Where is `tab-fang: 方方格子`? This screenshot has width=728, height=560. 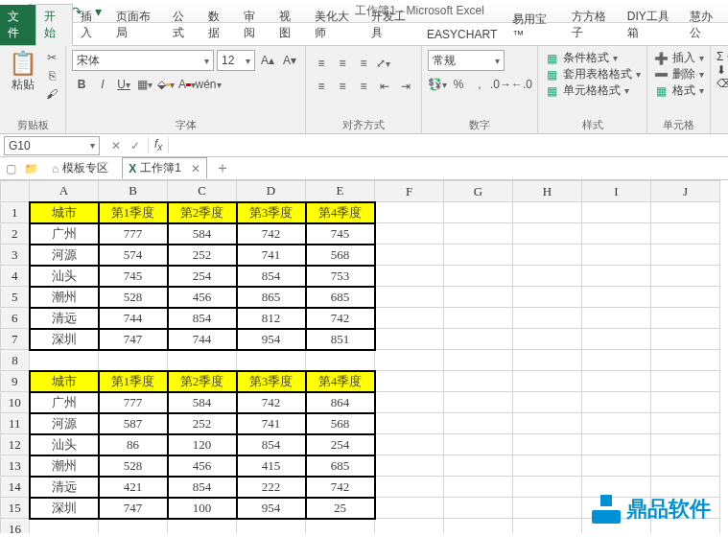
tab-fang: 方方格子 is located at coordinates (592, 25).